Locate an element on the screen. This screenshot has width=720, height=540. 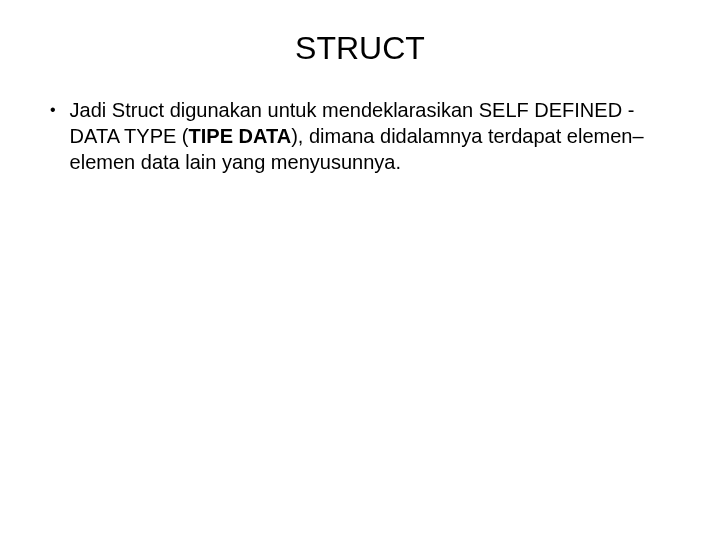
slide-title: STRUCT is located at coordinates (360, 48).